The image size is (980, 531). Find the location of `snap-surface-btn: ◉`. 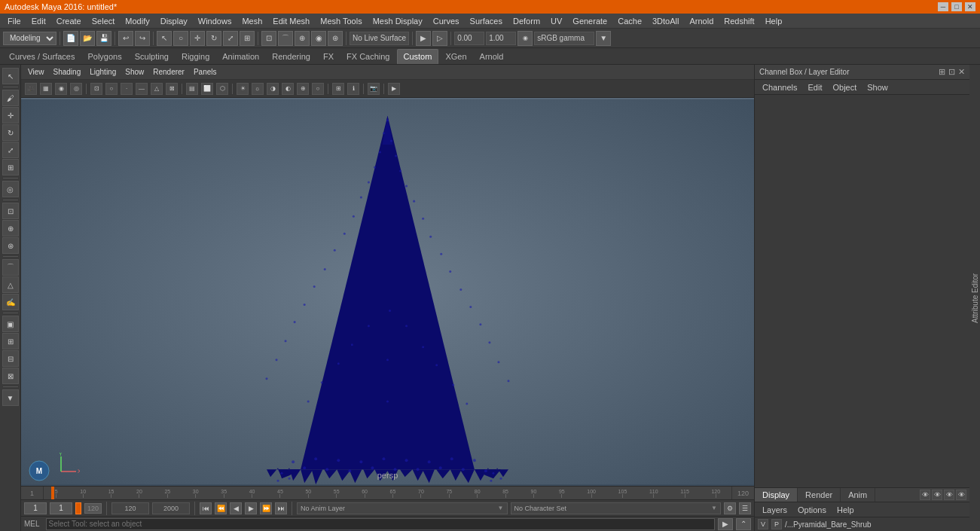

snap-surface-btn: ◉ is located at coordinates (319, 38).